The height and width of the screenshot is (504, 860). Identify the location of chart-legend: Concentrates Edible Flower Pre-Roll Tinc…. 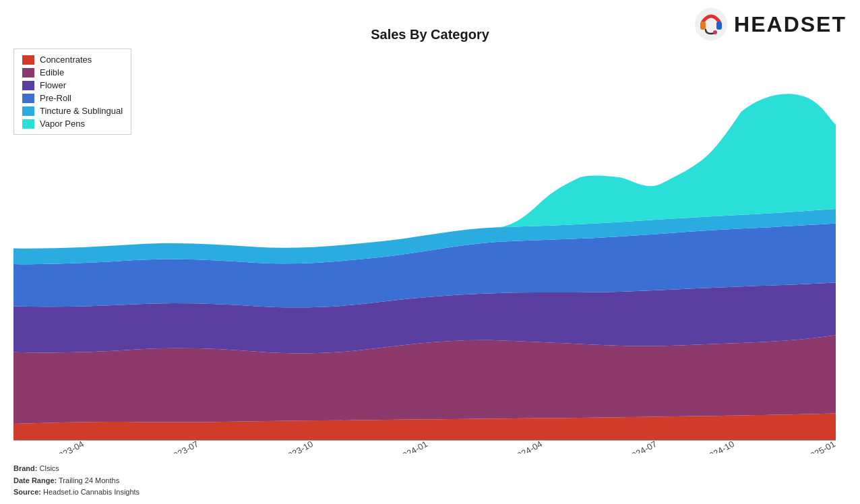
(73, 92).